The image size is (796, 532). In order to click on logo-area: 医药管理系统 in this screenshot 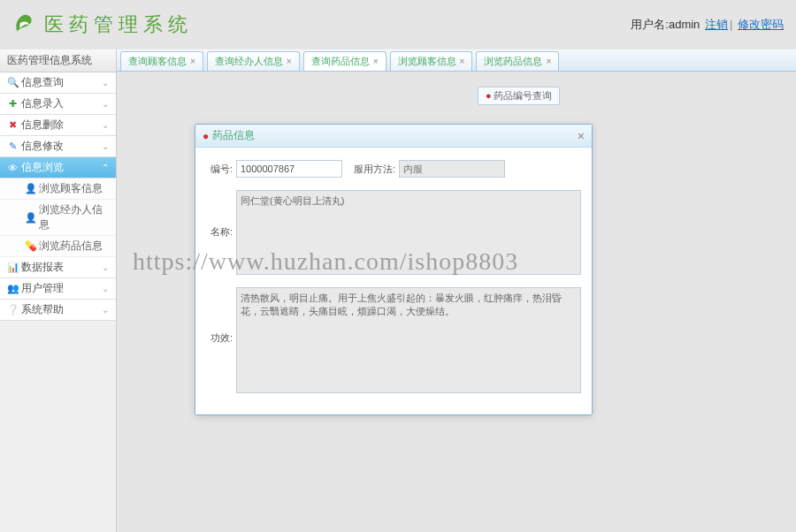, I will do `click(102, 25)`.